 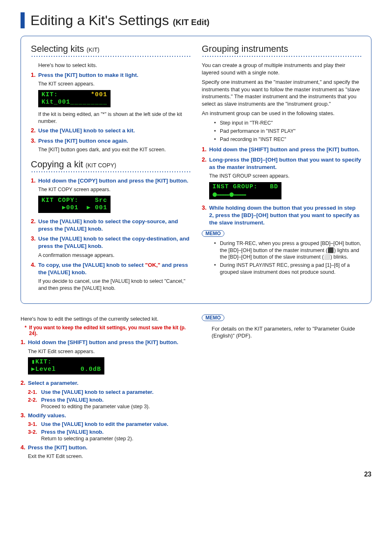 What do you see at coordinates (109, 352) in the screenshot?
I see `step-subtext: The KIT Edit screen appears.` at bounding box center [109, 352].